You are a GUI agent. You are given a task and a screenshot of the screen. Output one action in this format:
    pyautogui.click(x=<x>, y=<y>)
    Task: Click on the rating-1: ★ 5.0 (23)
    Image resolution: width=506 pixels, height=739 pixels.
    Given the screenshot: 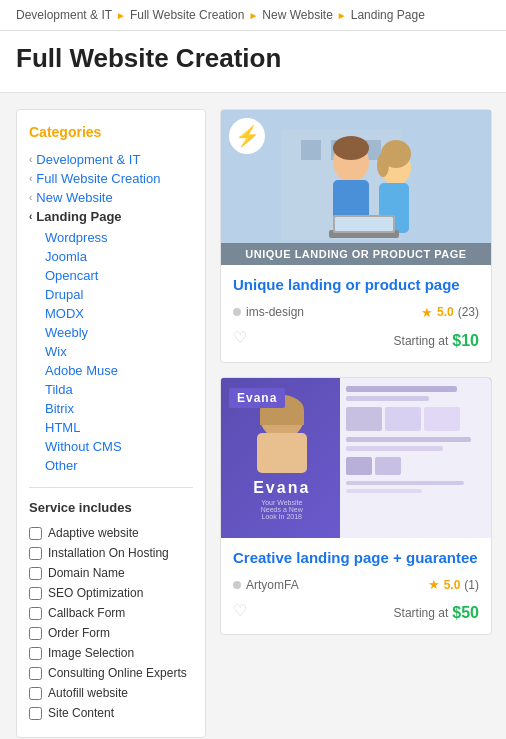 What is the action you would take?
    pyautogui.click(x=450, y=312)
    